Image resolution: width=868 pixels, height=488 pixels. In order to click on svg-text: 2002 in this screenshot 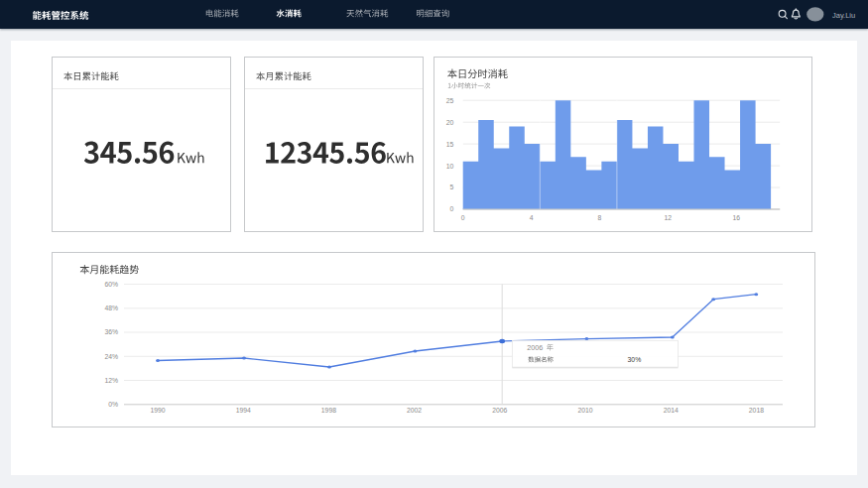, I will do `click(415, 411)`.